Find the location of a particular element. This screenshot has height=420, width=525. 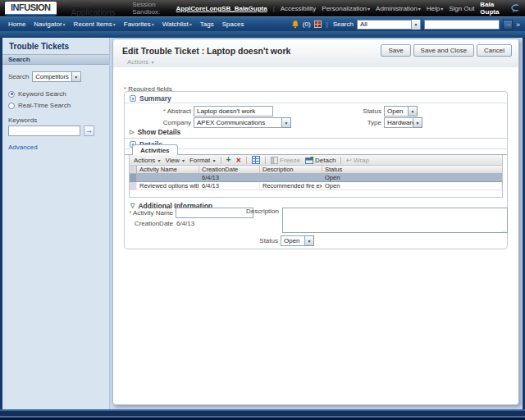

keyword-search-radio is located at coordinates (11, 94).